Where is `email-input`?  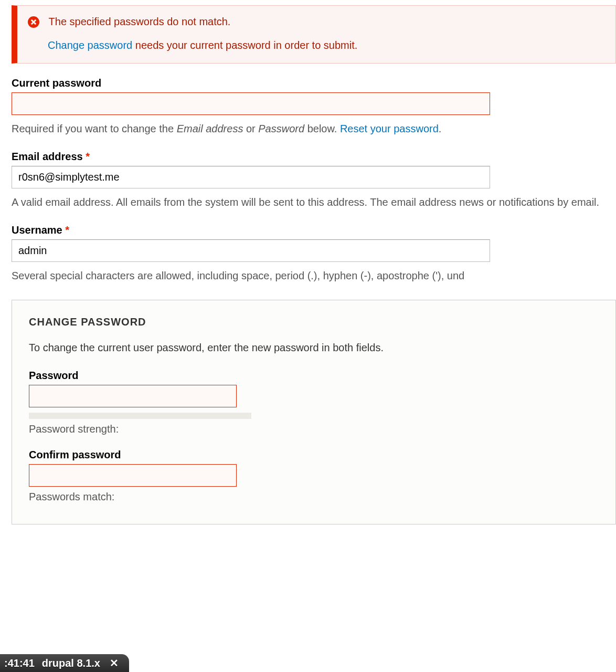
email-input is located at coordinates (251, 177).